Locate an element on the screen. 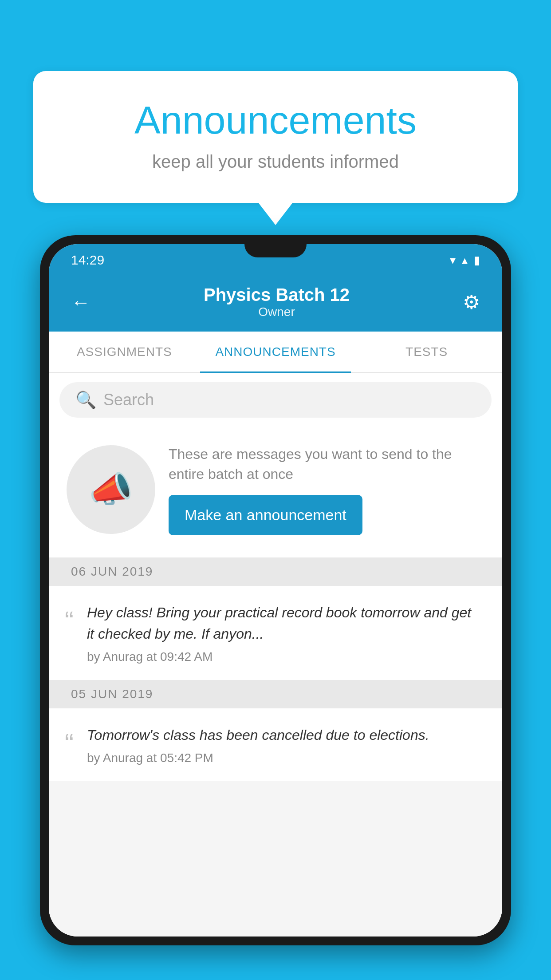 This screenshot has height=980, width=551. announcement-content-1: Hey class! Bring your practical record b… is located at coordinates (283, 633).